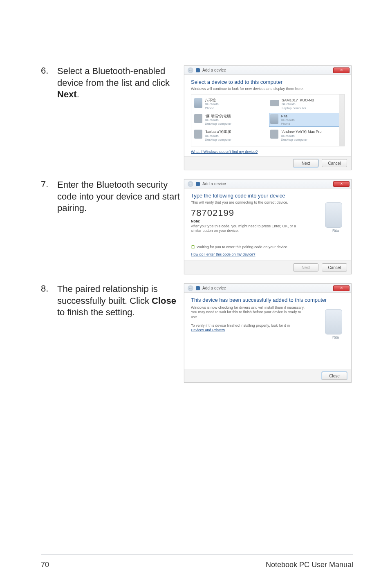  What do you see at coordinates (268, 120) in the screenshot?
I see `device-list: 八不垃 Bluetooth Phone SAM1017_KUO-NB Bluet…` at bounding box center [268, 120].